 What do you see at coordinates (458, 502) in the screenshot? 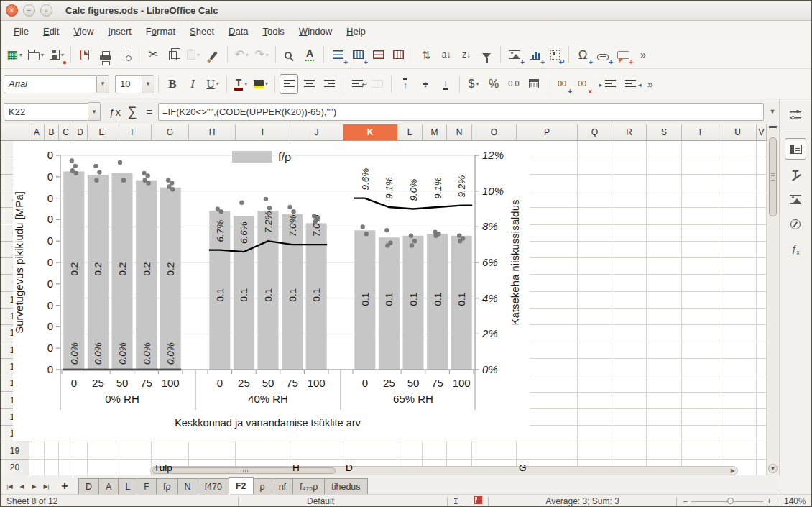
I see `insert-mode-icon: I_` at bounding box center [458, 502].